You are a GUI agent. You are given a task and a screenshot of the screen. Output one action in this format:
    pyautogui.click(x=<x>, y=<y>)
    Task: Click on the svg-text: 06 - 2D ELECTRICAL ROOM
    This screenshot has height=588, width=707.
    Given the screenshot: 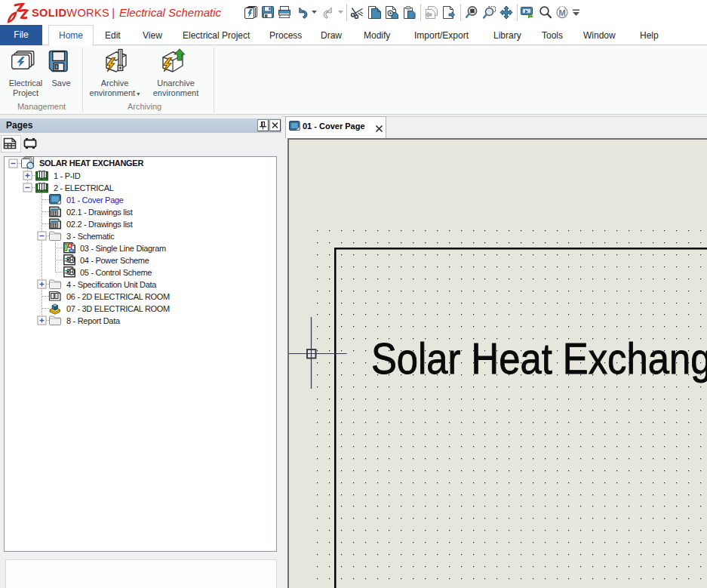 What is the action you would take?
    pyautogui.click(x=118, y=297)
    